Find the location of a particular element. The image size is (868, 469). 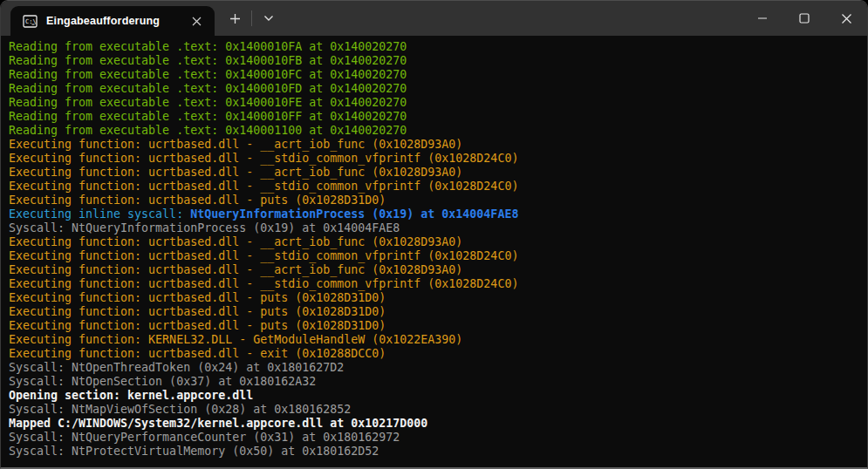

tabbar-separator is located at coordinates (251, 18).